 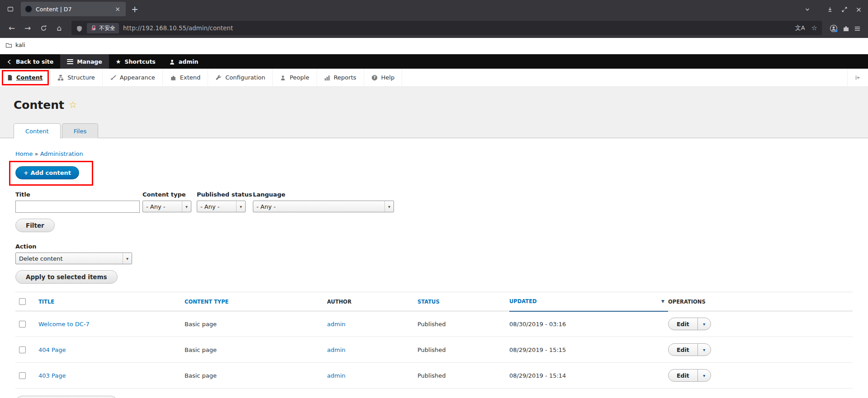 What do you see at coordinates (447, 28) in the screenshot?
I see `url-bar: 不安全 http://192.168.10.55/admin/content 文…` at bounding box center [447, 28].